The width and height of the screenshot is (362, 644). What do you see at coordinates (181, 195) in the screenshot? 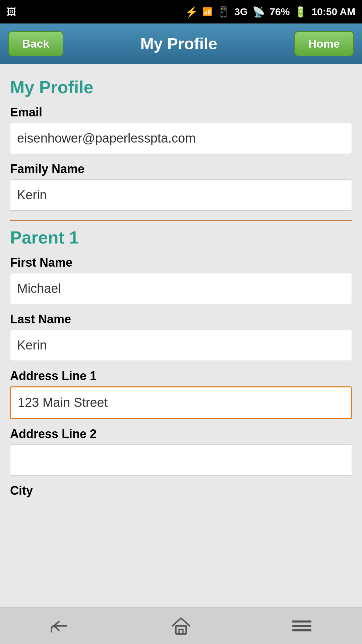
I see `family-name-input` at bounding box center [181, 195].